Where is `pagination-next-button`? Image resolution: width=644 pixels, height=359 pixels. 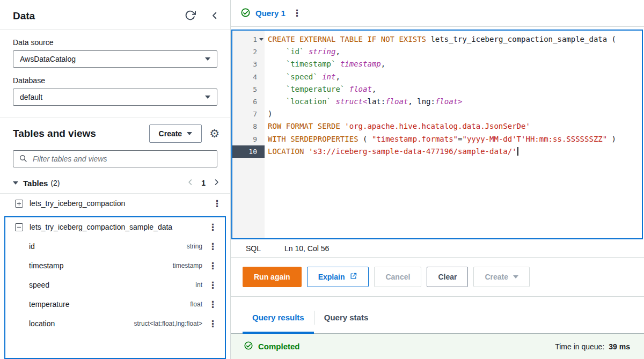
pagination-next-button is located at coordinates (217, 183).